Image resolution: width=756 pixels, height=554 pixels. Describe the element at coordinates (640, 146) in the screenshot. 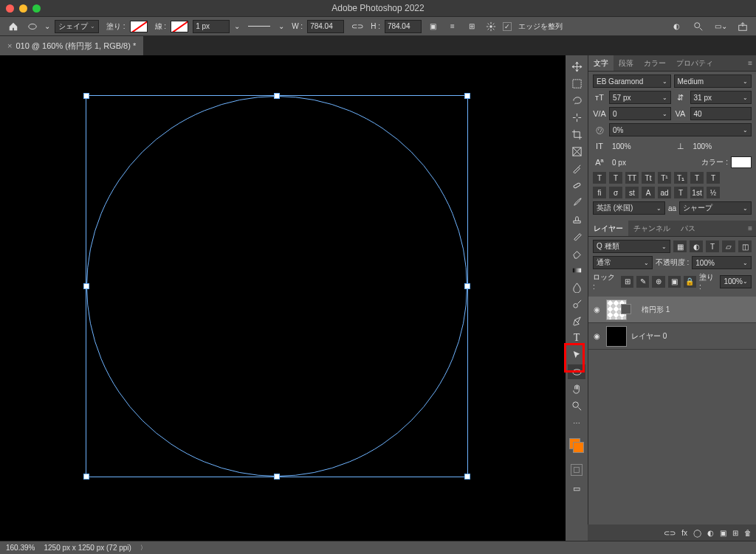

I see `vscale-field: 100%` at that location.